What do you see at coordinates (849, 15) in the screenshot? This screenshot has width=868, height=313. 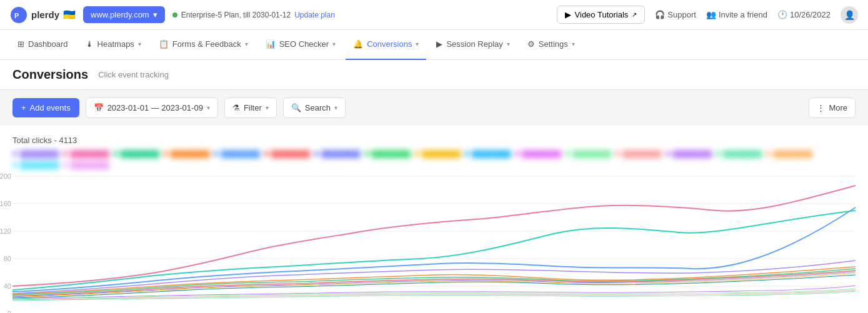 I see `user-avatar: 👤` at bounding box center [849, 15].